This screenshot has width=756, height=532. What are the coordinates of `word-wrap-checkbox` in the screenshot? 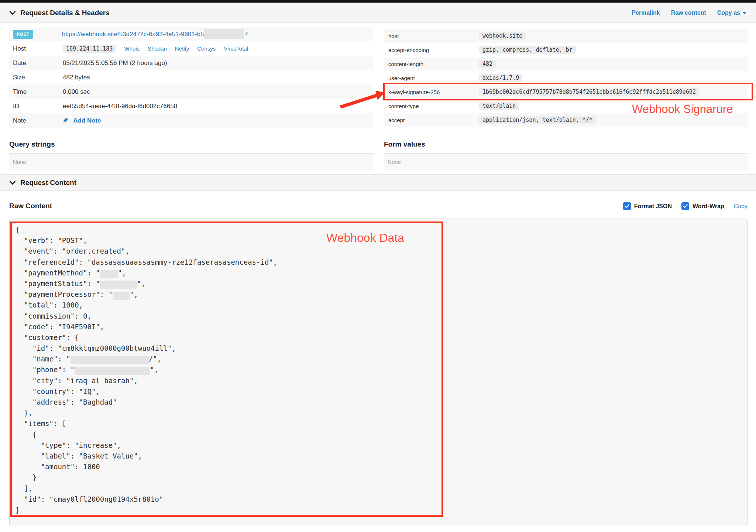 It's located at (685, 206).